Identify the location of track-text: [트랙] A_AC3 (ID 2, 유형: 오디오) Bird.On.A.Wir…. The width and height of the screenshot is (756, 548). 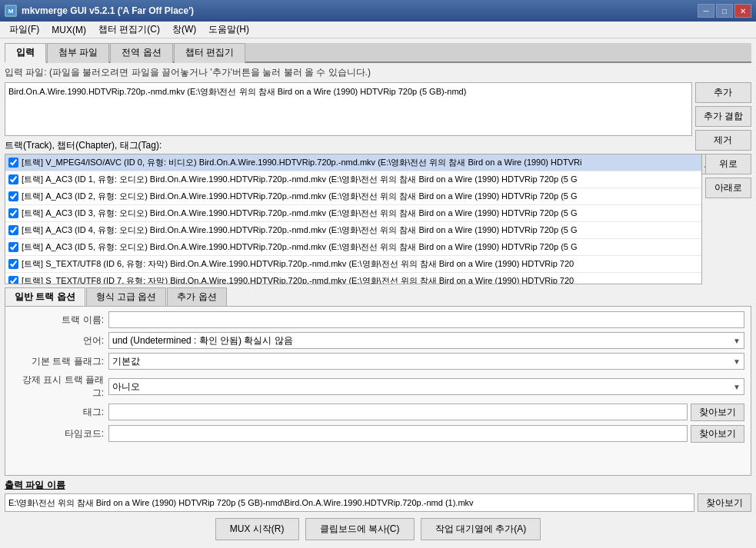
(300, 197).